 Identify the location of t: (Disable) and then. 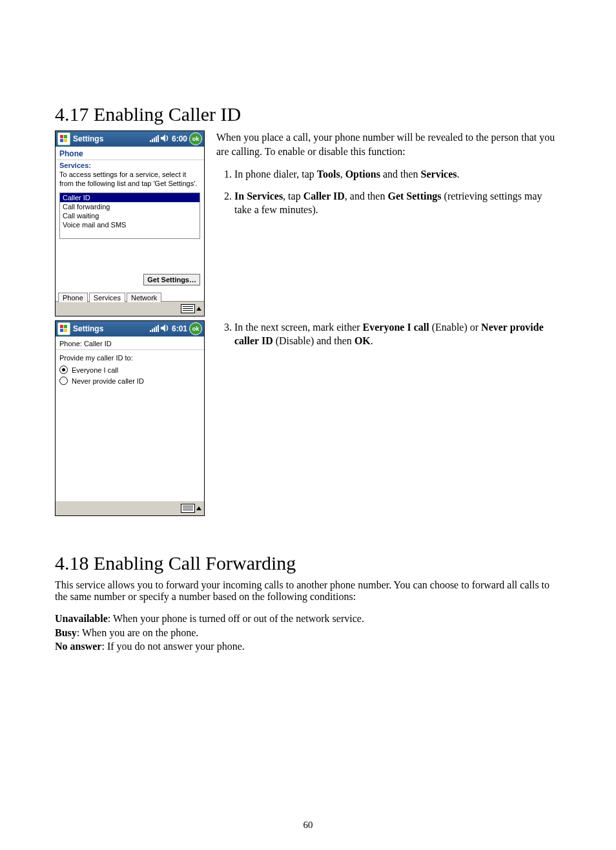
(314, 341).